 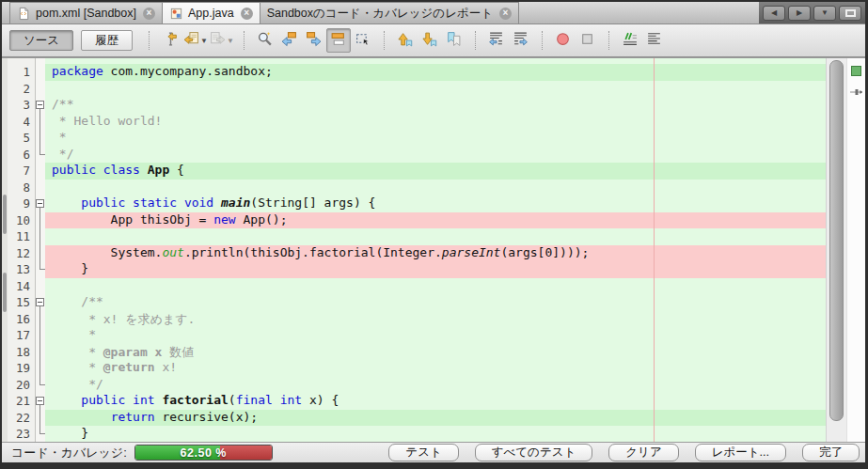 What do you see at coordinates (831, 453) in the screenshot?
I see `done-button: 完了` at bounding box center [831, 453].